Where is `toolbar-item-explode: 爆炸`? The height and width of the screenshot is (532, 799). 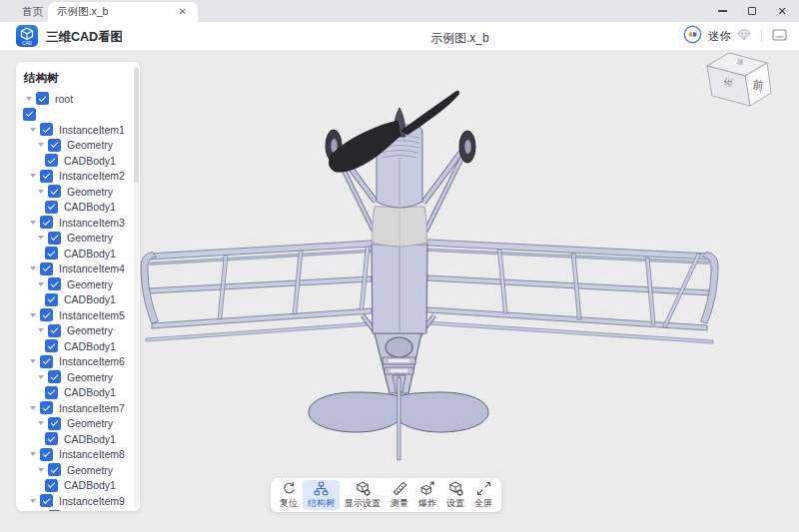
toolbar-item-explode: 爆炸 is located at coordinates (427, 495).